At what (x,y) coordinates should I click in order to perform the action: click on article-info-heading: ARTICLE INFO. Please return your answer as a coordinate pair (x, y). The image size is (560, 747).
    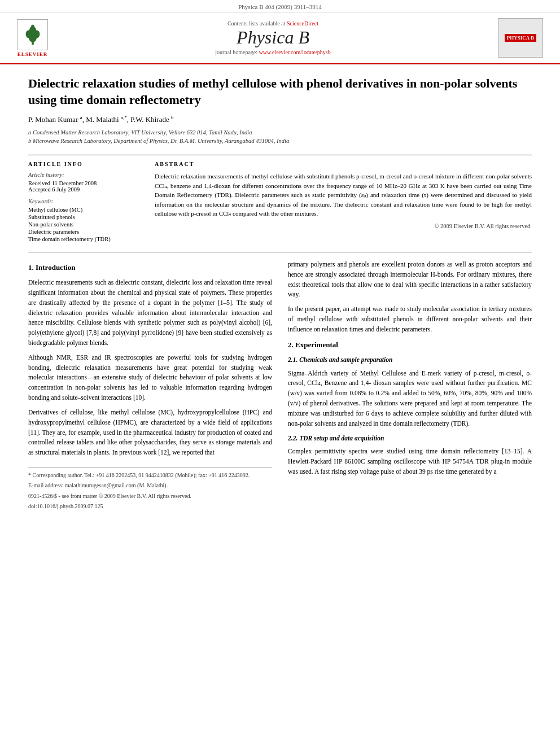
    Looking at the image, I should click on (85, 164).